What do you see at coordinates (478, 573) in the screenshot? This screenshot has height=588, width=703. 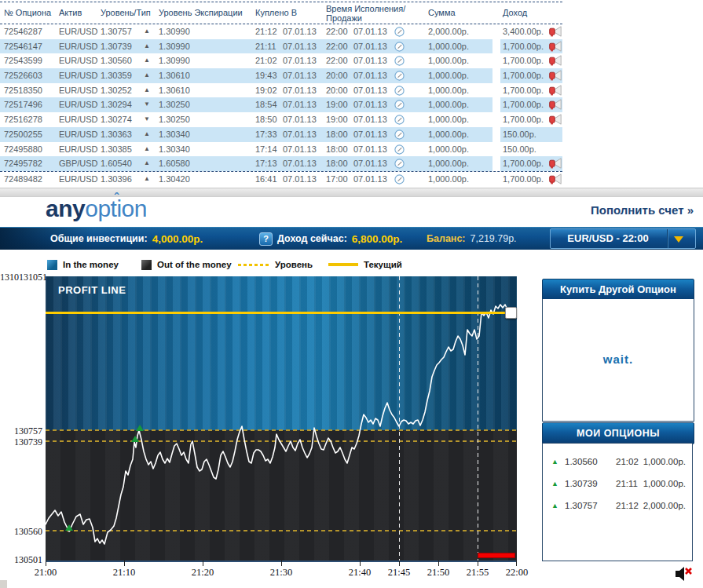 I see `x-axis-label: 21:55` at bounding box center [478, 573].